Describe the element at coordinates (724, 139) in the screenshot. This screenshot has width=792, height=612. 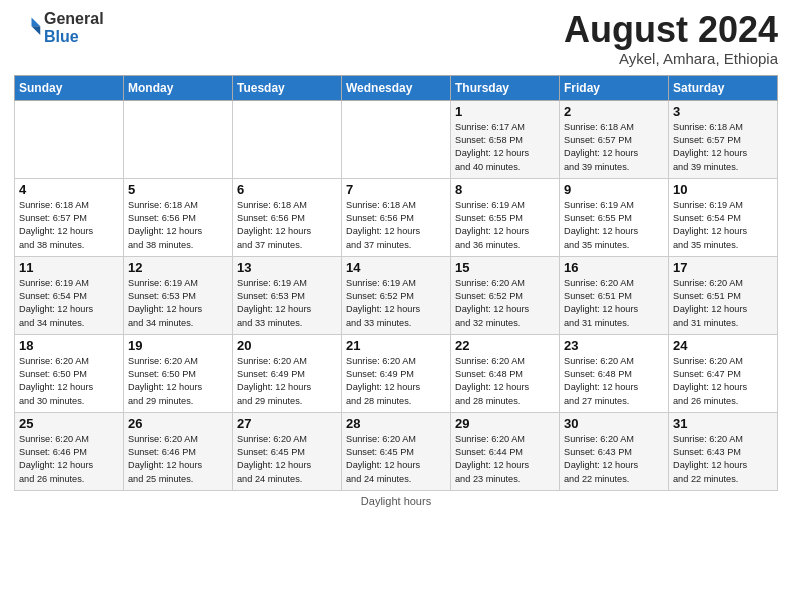
I see `calendar-cell: 3Sunrise: 6:18 AM Sunset: 6:57 PM Daylig…` at that location.